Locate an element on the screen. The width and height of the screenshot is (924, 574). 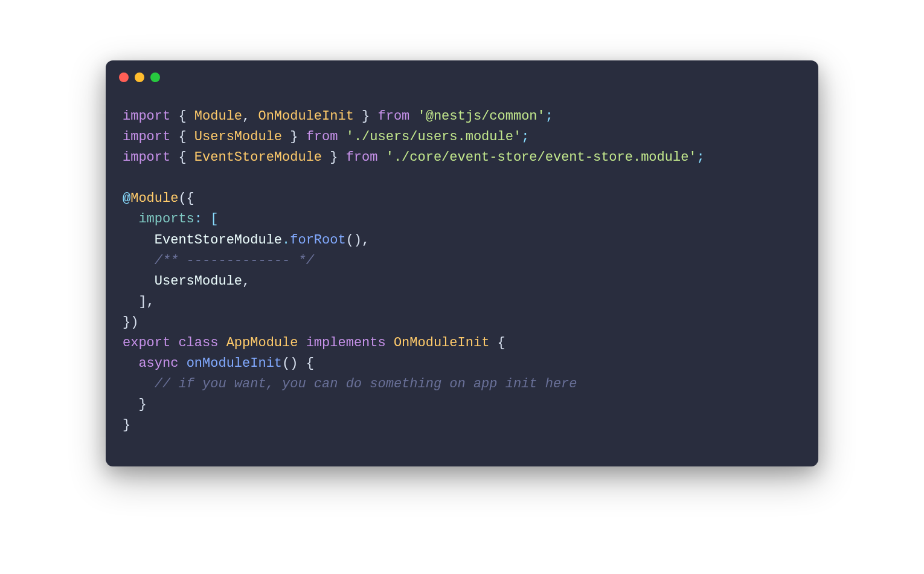
code-line: export class AppModule implements OnModu… is located at coordinates (314, 343).